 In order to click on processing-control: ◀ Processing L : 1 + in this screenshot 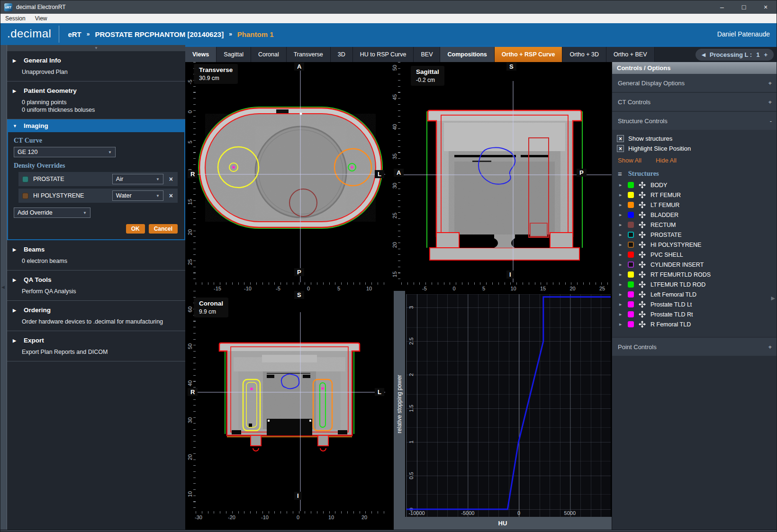, I will do `click(734, 55)`.